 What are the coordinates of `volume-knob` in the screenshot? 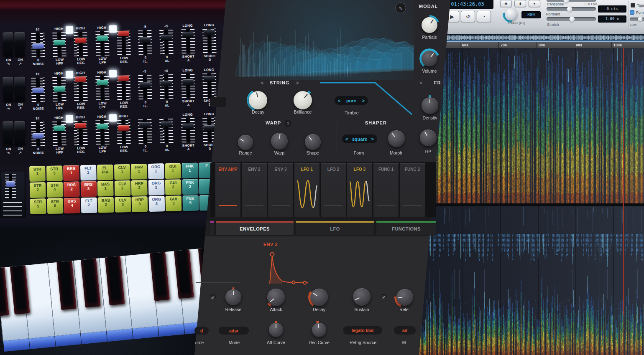 It's located at (429, 58).